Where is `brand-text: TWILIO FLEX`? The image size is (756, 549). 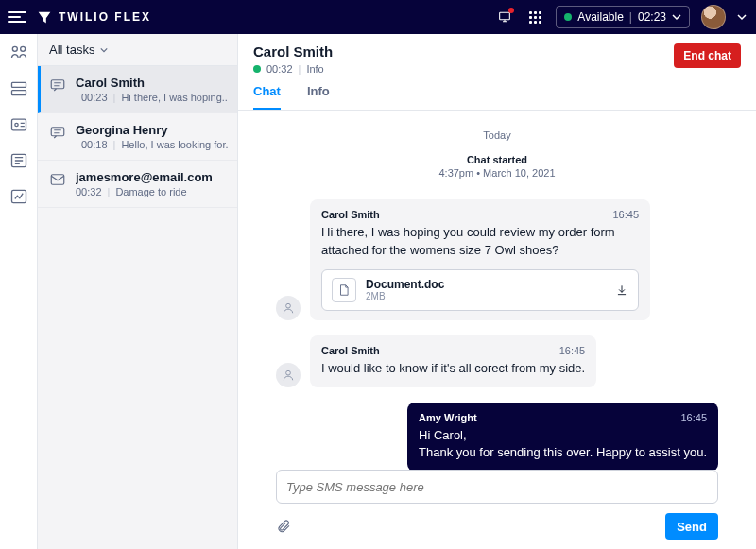
brand-text: TWILIO FLEX is located at coordinates (105, 17).